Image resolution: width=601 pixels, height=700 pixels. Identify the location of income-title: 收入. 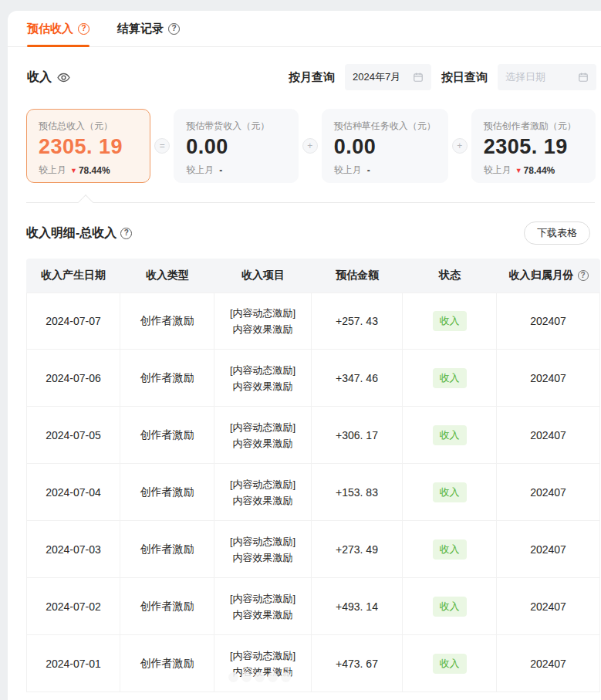
(49, 77).